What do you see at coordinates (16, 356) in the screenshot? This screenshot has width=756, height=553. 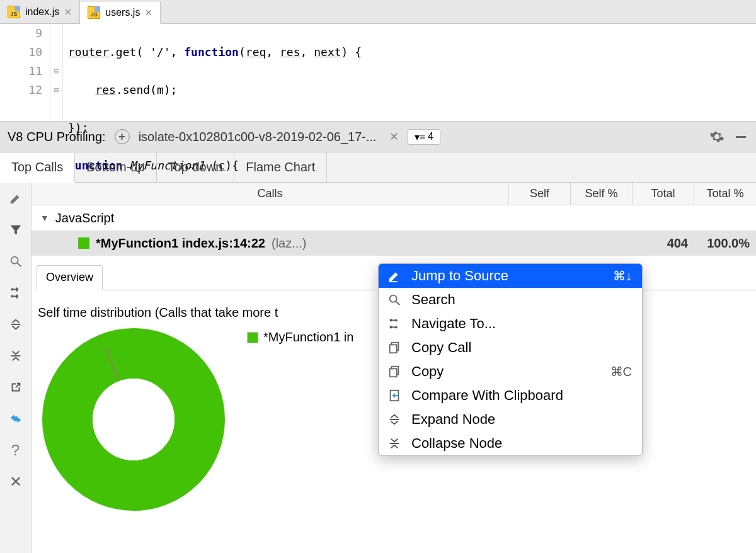 I see `collapse-all-icon` at bounding box center [16, 356].